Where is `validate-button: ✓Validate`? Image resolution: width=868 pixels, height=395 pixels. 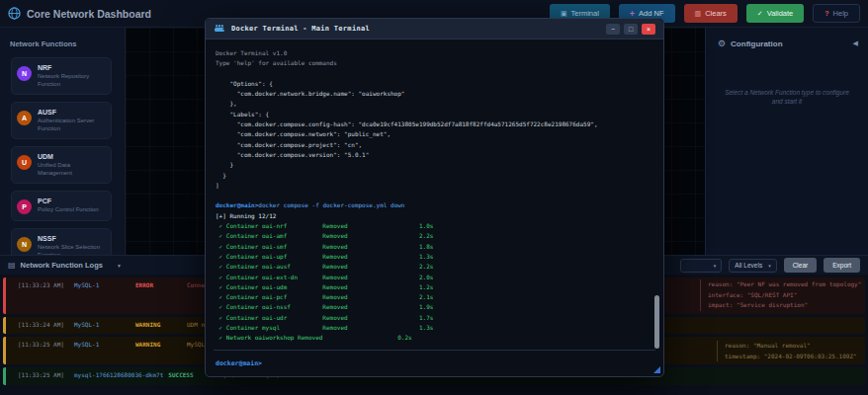 validate-button: ✓Validate is located at coordinates (775, 14).